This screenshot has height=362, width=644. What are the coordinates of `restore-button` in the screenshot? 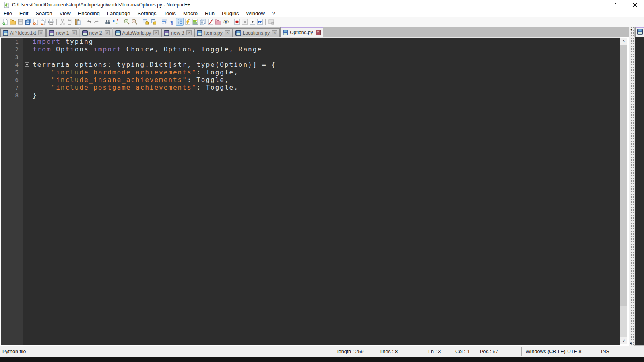 It's located at (617, 5).